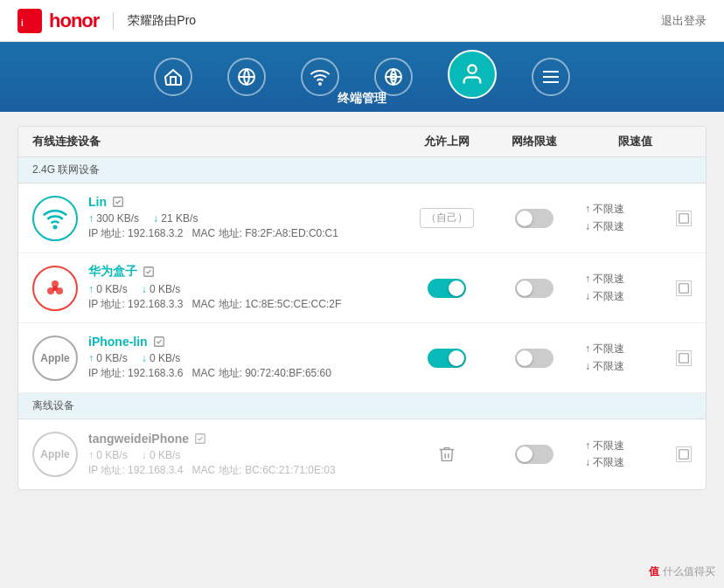  What do you see at coordinates (684, 358) in the screenshot?
I see `limit-edit-iphone-lin` at bounding box center [684, 358].